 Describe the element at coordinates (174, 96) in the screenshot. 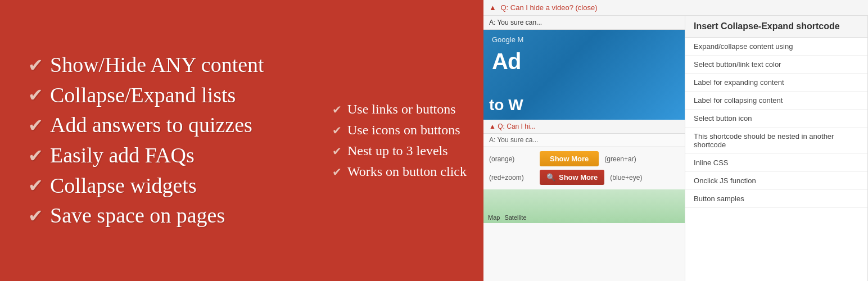

I see `feature-2: ✔ Collapse/Expand lists` at that location.